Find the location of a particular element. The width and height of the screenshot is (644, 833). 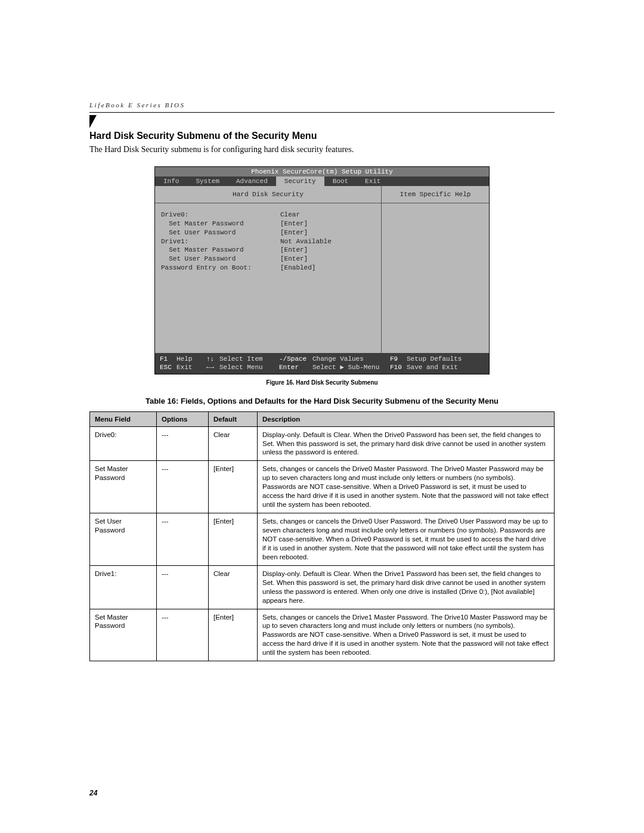

th-desc: Description is located at coordinates (406, 419).